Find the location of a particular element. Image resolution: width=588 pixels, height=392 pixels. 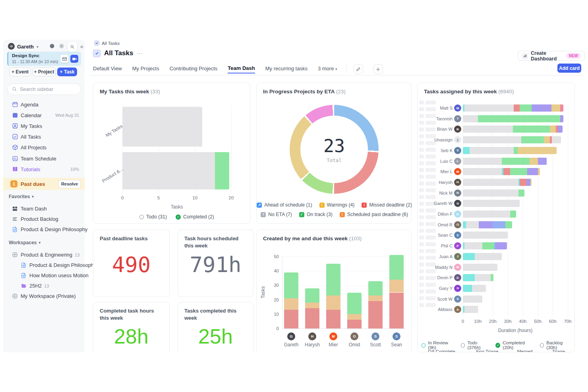

assigned-legend-item: Backlog (30h) is located at coordinates (556, 345).